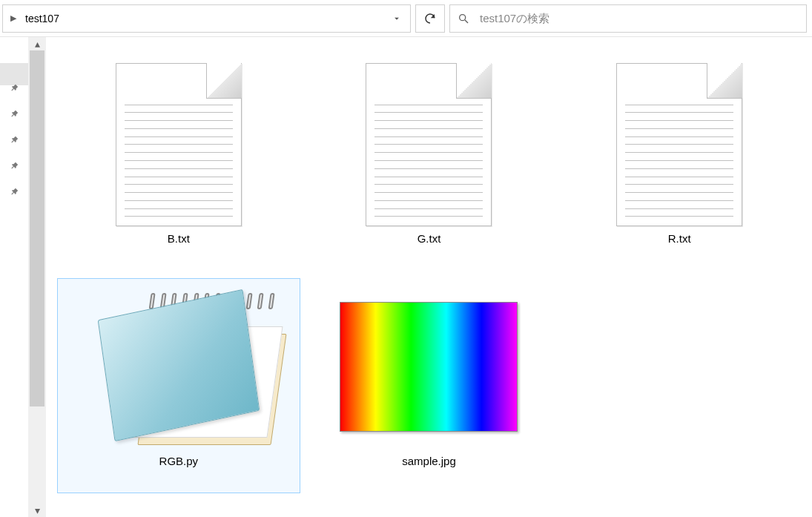 Image resolution: width=812 pixels, height=517 pixels. Describe the element at coordinates (13, 18) in the screenshot. I see `chevron-right-icon: ▶` at that location.